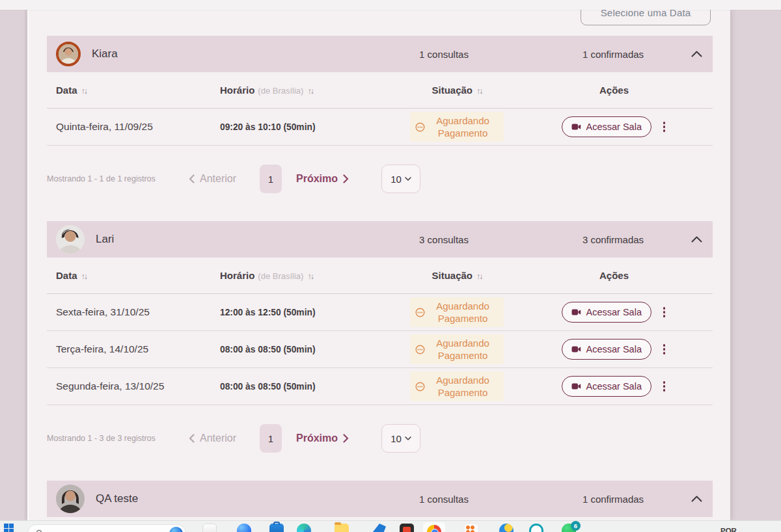 Image resolution: width=781 pixels, height=532 pixels. Describe the element at coordinates (70, 239) in the screenshot. I see `avatar-lari` at that location.